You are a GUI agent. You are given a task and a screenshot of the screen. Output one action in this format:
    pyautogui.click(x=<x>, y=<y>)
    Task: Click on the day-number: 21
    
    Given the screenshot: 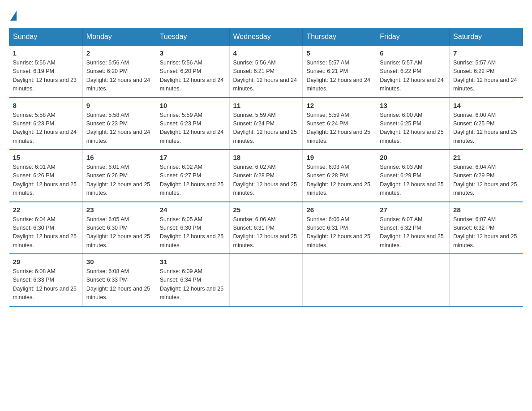 What is the action you would take?
    pyautogui.click(x=486, y=158)
    